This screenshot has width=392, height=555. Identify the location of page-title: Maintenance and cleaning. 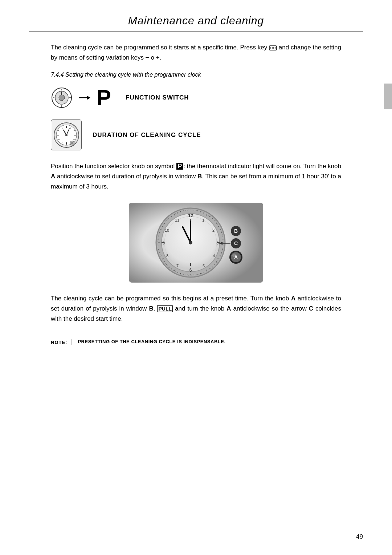
(196, 21).